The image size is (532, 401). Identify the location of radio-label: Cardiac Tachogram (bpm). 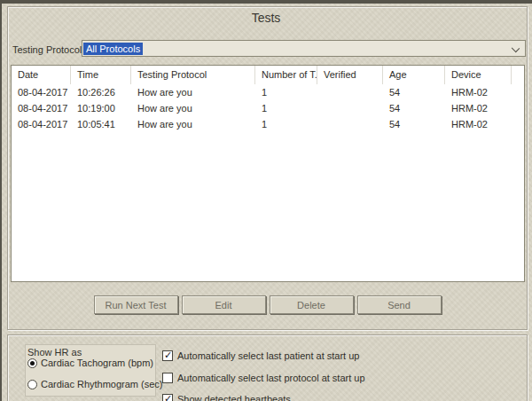
(98, 363).